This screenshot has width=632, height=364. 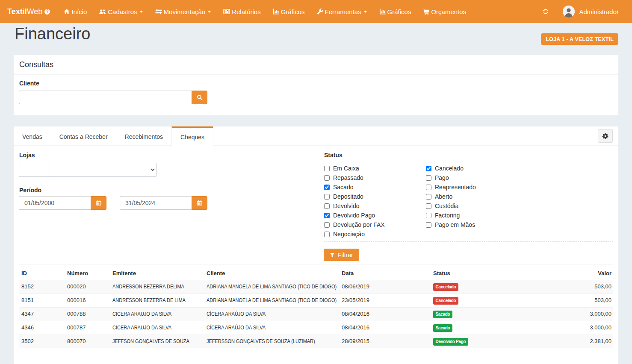 I want to click on filter-icon, so click(x=332, y=255).